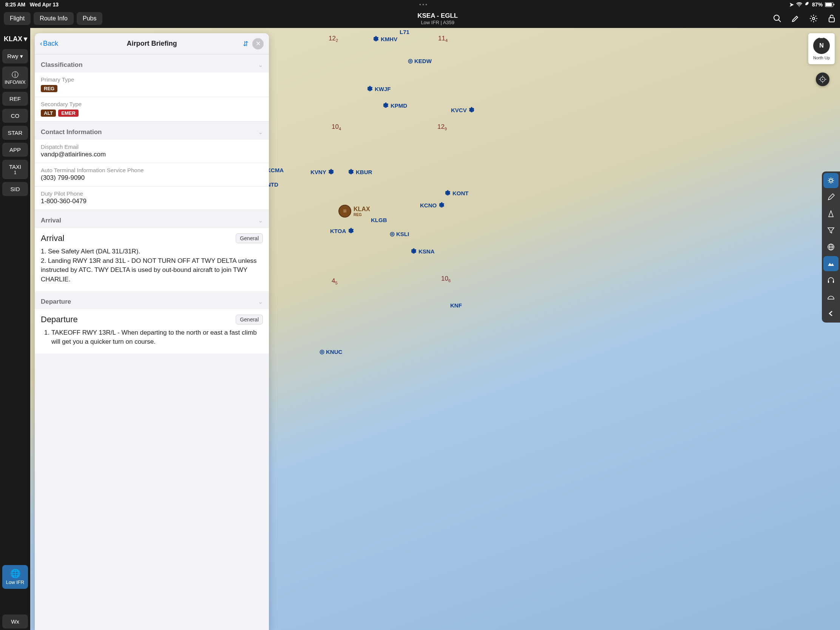 This screenshot has width=840, height=630. What do you see at coordinates (258, 44) in the screenshot?
I see `close-button: ✕` at bounding box center [258, 44].